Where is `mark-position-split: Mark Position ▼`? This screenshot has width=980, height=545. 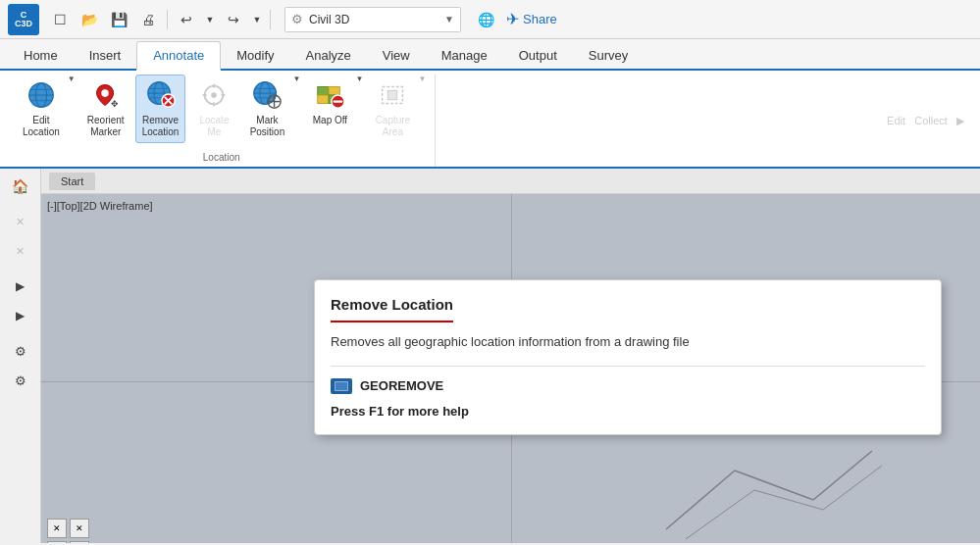 mark-position-split: Mark Position ▼ is located at coordinates (272, 109).